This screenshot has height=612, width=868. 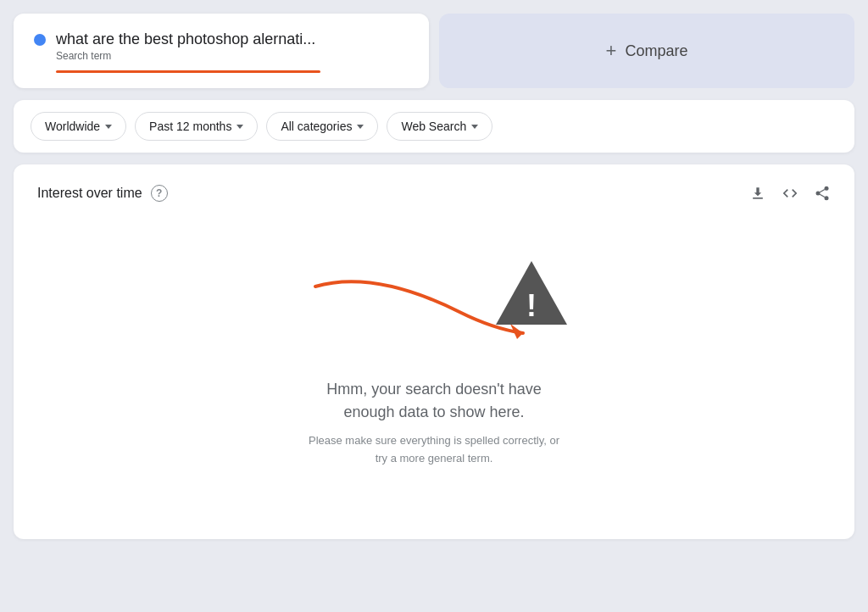 I want to click on search-card: what are the best photoshop alernati... …, so click(x=221, y=51).